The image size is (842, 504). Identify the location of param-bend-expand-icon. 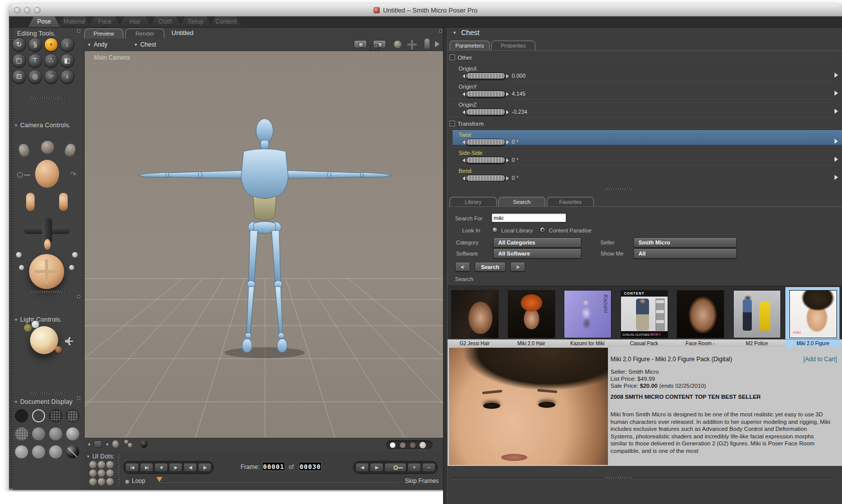
(836, 177).